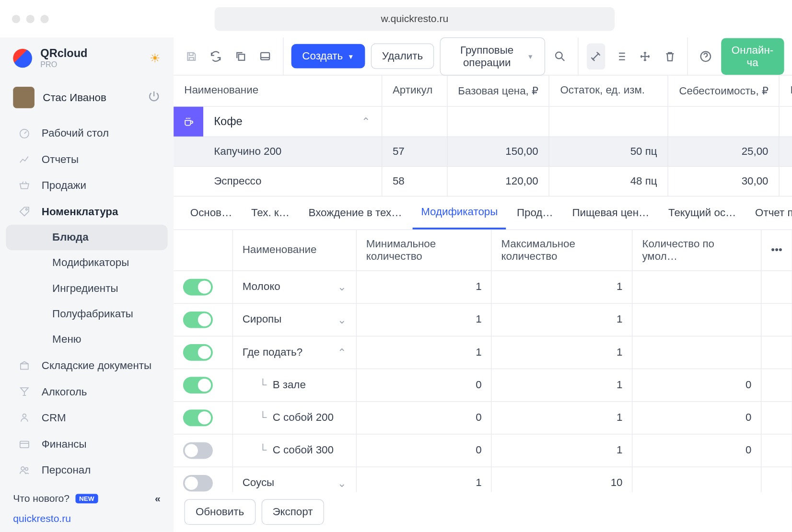  I want to click on tab-in-tech: Вхождение в тех…, so click(355, 213).